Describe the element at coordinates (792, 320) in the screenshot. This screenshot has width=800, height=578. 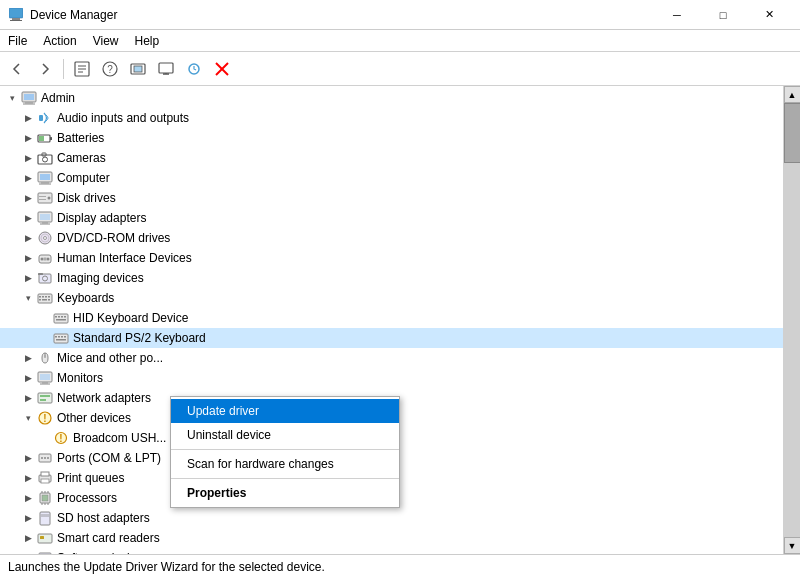
I see `scrollbar: ▲ ▼` at that location.